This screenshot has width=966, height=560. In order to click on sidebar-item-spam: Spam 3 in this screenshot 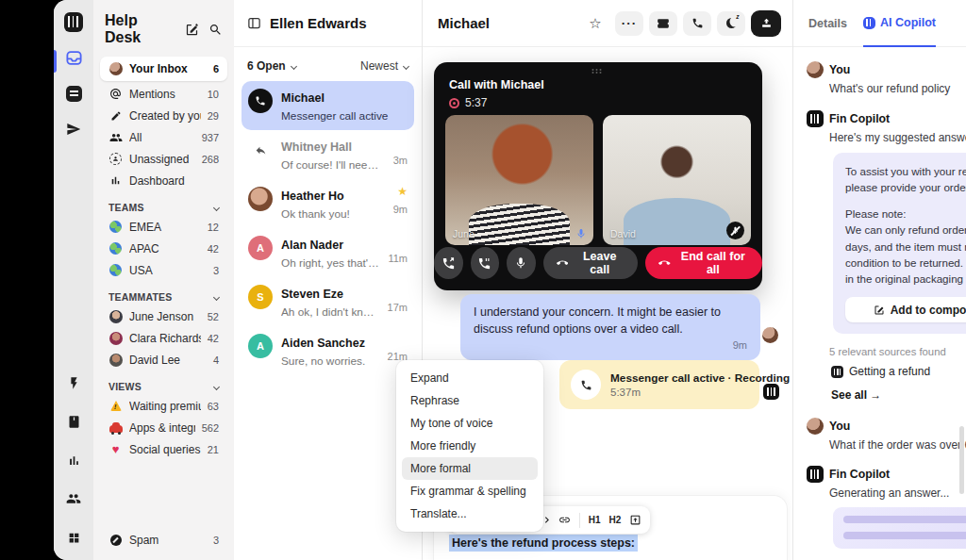, I will do `click(164, 539)`.